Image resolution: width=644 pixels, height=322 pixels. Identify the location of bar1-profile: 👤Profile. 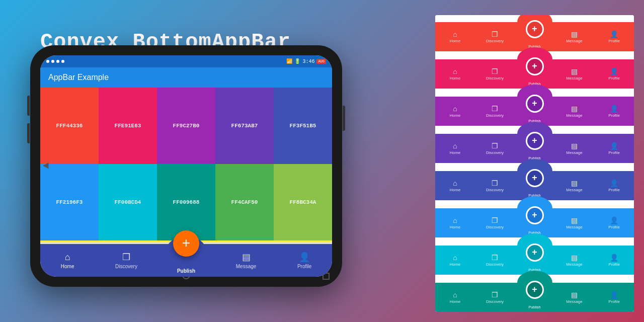
(614, 37).